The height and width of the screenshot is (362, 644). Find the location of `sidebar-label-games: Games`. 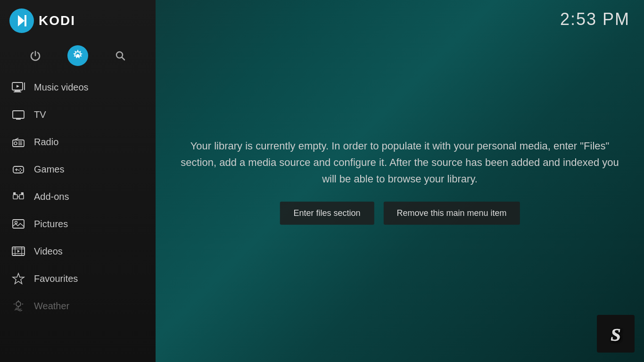

sidebar-label-games: Games is located at coordinates (49, 170).